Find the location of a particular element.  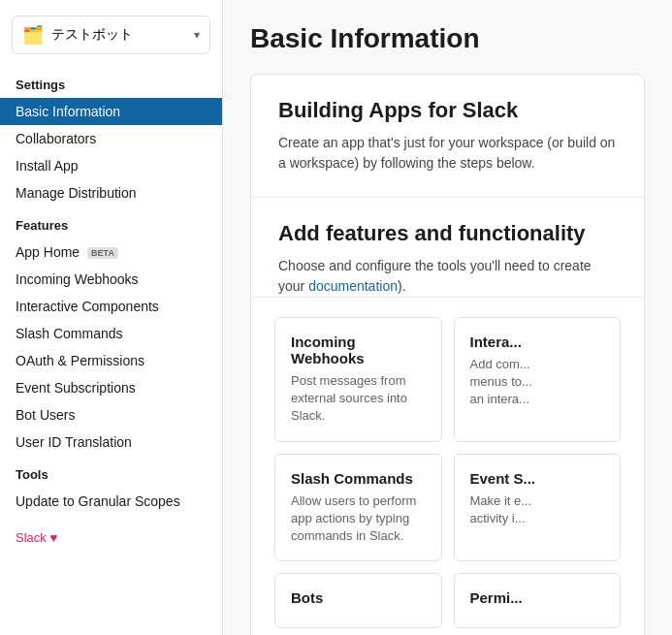

sidebar-item-oauth-permissions: OAuth & Permissions is located at coordinates (111, 361).